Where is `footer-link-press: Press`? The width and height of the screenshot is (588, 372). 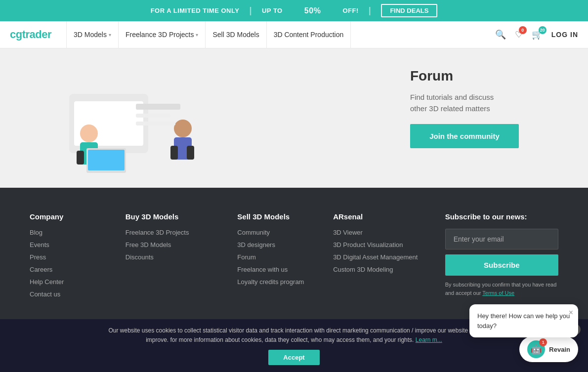
footer-link-press: Press is located at coordinates (70, 257).